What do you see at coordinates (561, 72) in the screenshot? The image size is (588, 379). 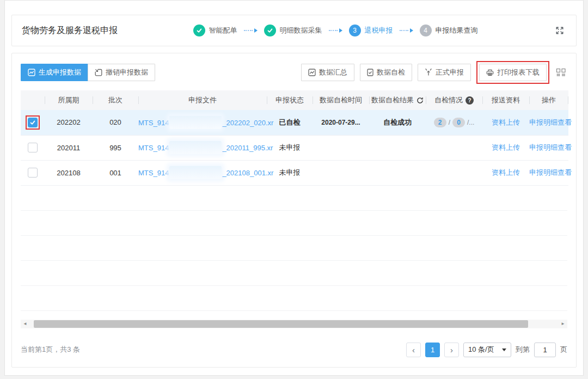 I see `column-settings-icon` at bounding box center [561, 72].